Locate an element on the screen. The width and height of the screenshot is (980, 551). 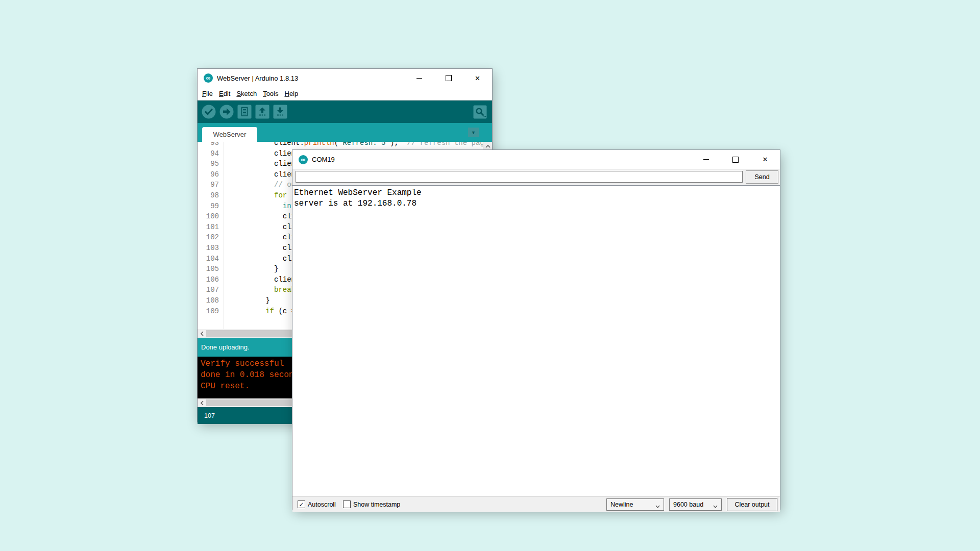
show-timestamp-checkbox is located at coordinates (347, 504).